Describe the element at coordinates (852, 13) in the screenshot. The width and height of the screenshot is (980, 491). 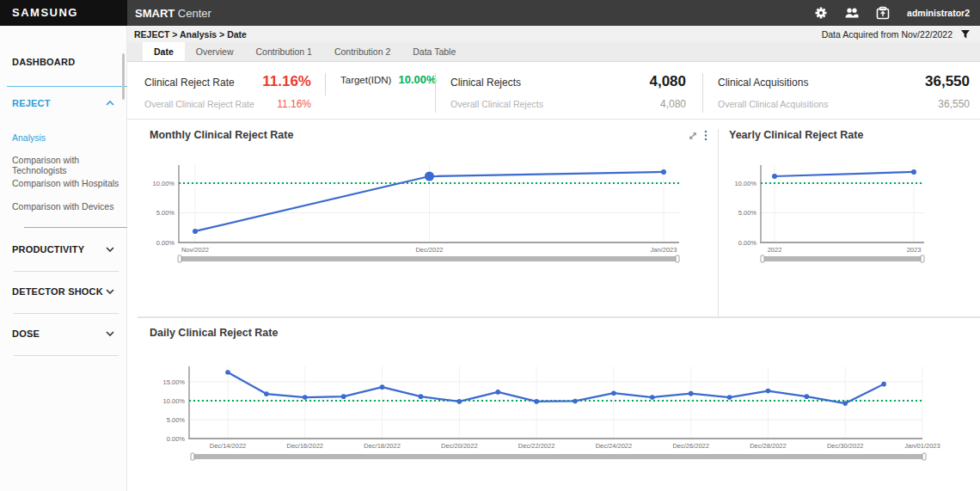
I see `users-icon` at that location.